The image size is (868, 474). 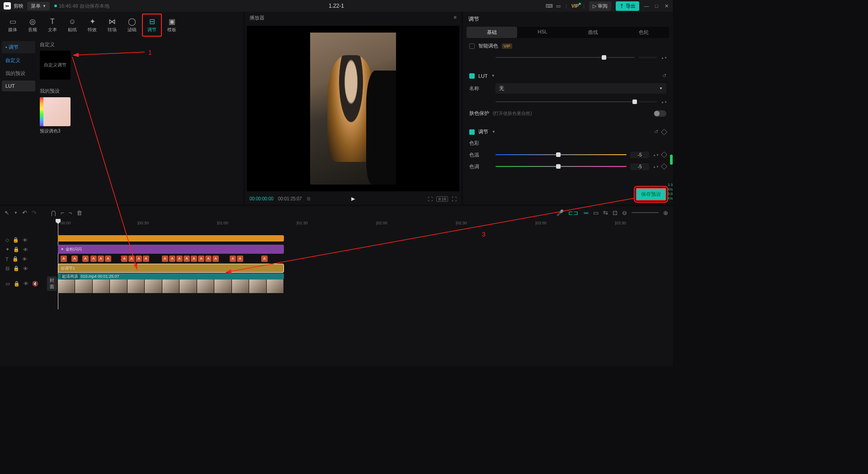 I want to click on menu-button: 菜单▼, so click(x=38, y=6).